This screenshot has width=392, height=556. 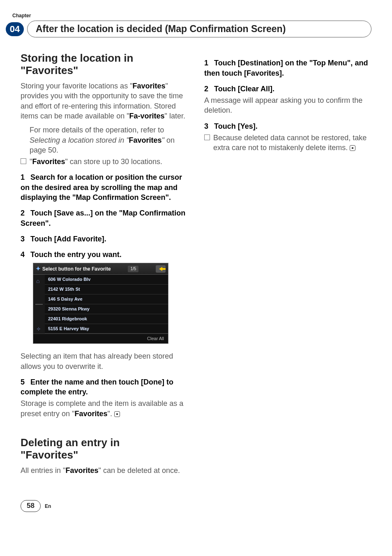 I want to click on heading-line1: Deleting an entry in, so click(x=70, y=442).